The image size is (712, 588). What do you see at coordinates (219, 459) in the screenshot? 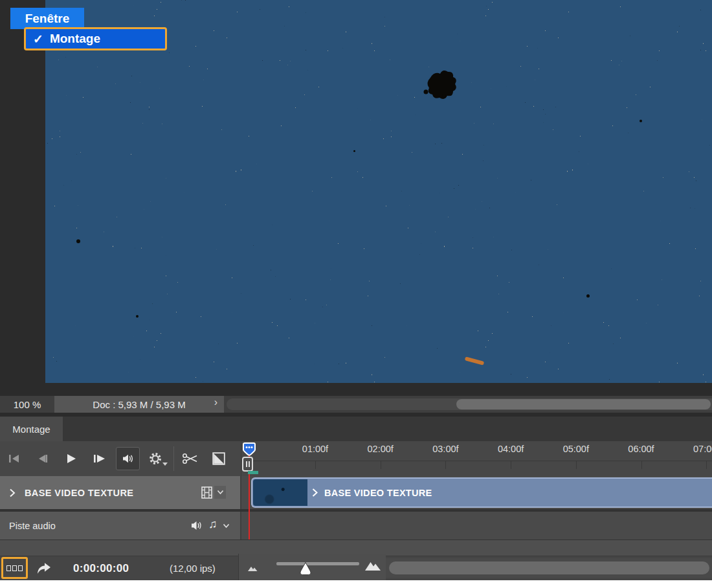
I see `transition-button` at bounding box center [219, 459].